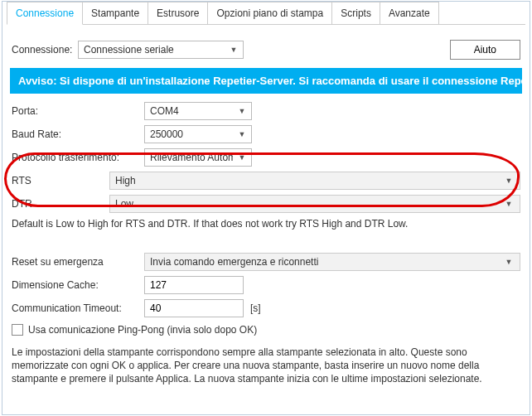 This screenshot has width=532, height=416. I want to click on settings-description: Le impostazioni della stampante corrispo…, so click(266, 366).